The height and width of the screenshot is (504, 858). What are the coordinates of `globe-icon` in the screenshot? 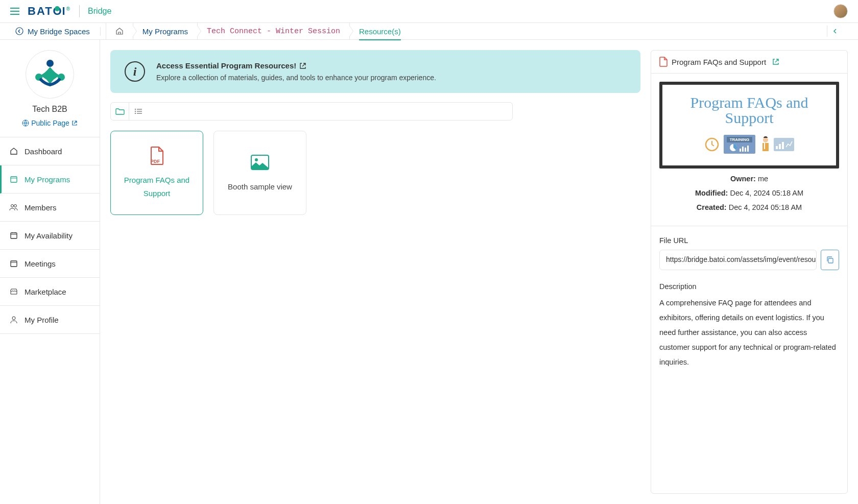 It's located at (26, 123).